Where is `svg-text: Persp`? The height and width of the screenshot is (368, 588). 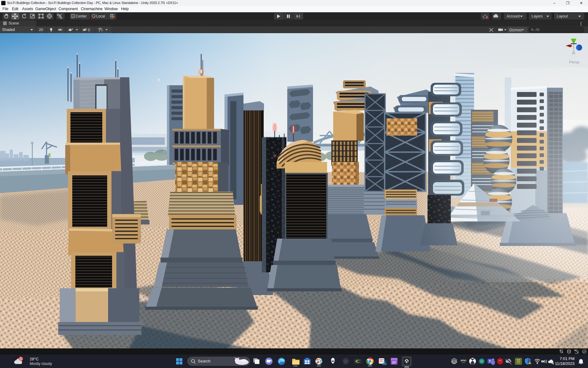
svg-text: Persp is located at coordinates (574, 62).